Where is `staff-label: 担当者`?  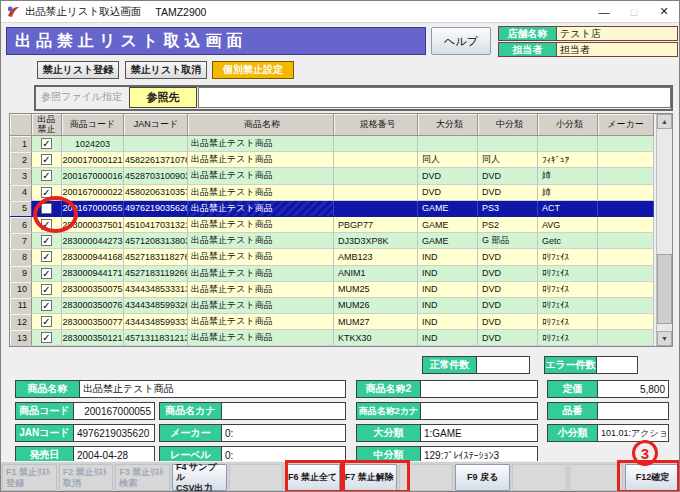
staff-label: 担当者 is located at coordinates (528, 50).